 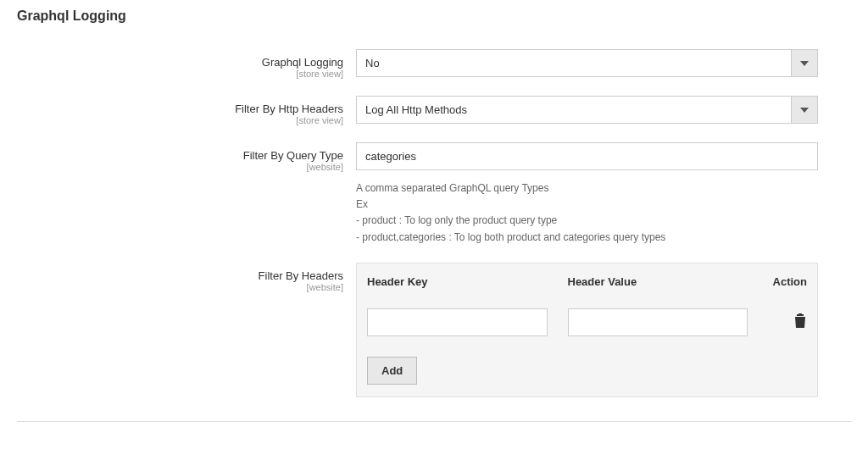 What do you see at coordinates (587, 205) in the screenshot?
I see `help-line: Ex` at bounding box center [587, 205].